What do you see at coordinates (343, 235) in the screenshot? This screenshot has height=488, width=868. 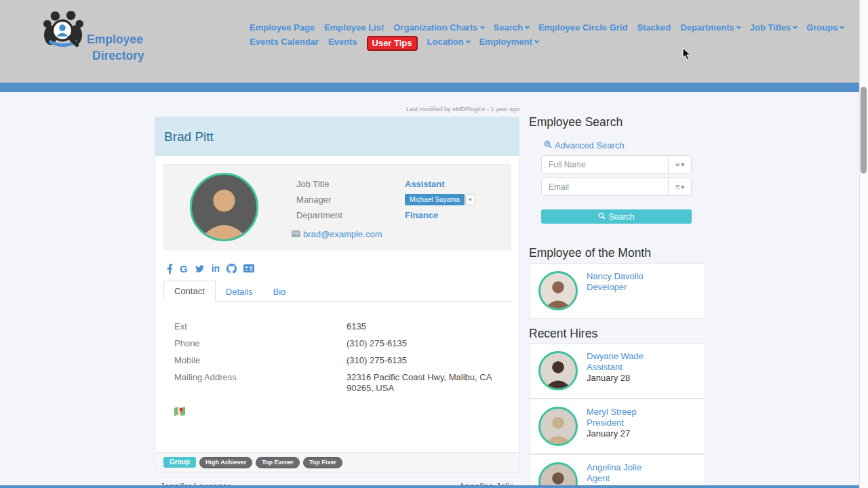 I see `email-link: brad@example.com` at bounding box center [343, 235].